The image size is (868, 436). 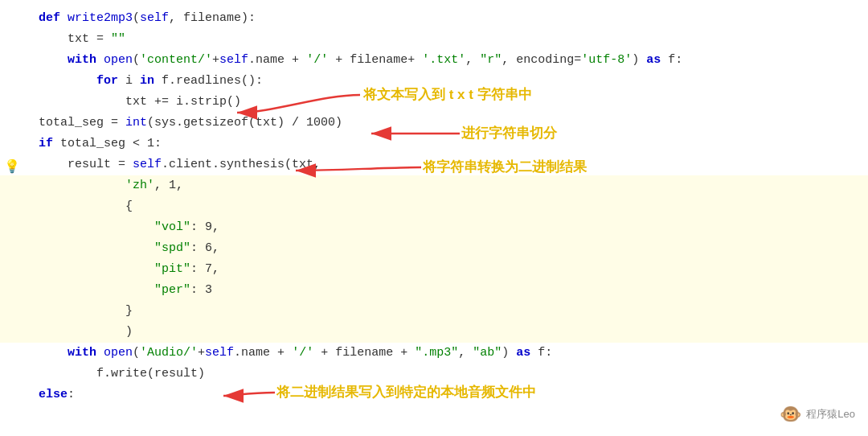 I want to click on line-content: "per": 3, so click(x=450, y=290).